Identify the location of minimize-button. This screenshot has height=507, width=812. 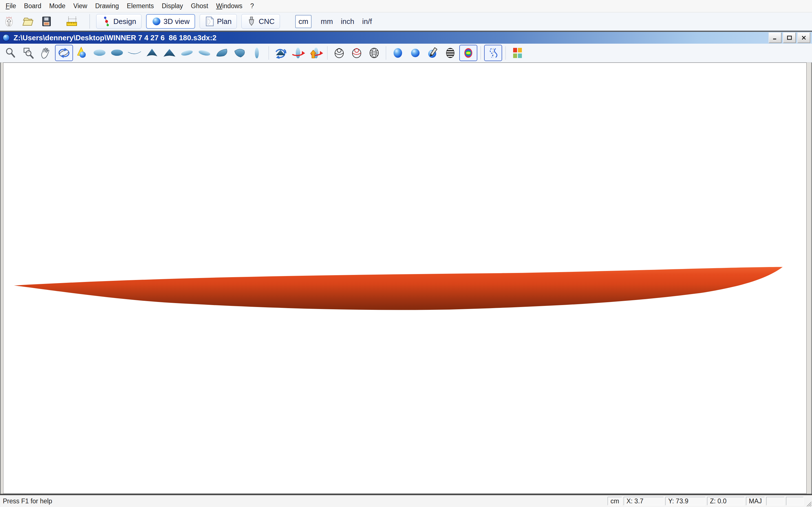
(775, 38).